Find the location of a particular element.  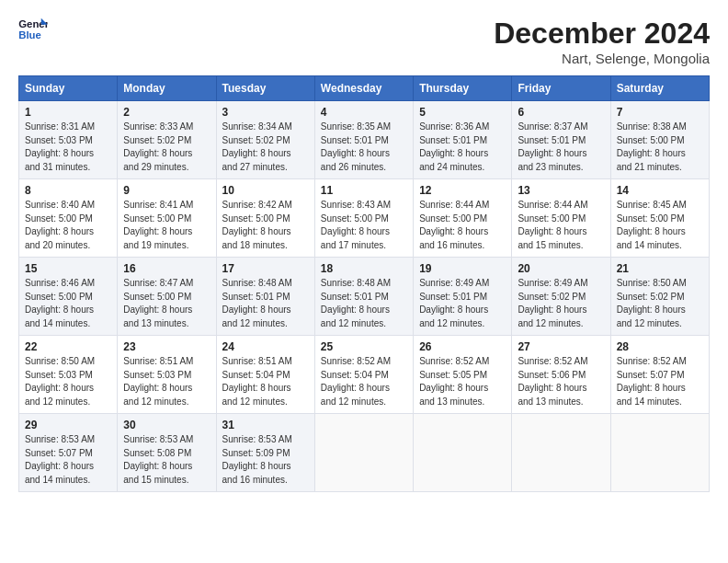

day-number: 2 is located at coordinates (166, 112).